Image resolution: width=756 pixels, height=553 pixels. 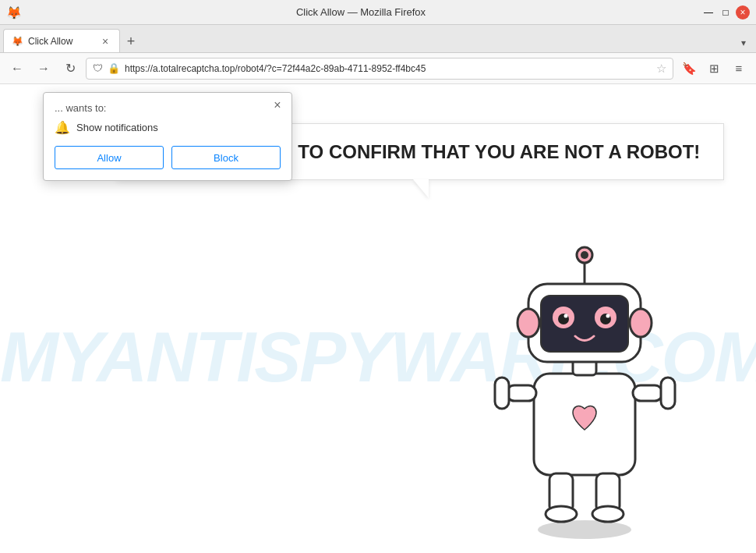 What do you see at coordinates (17, 41) in the screenshot?
I see `tab-favicon-icon: 🦊` at bounding box center [17, 41].